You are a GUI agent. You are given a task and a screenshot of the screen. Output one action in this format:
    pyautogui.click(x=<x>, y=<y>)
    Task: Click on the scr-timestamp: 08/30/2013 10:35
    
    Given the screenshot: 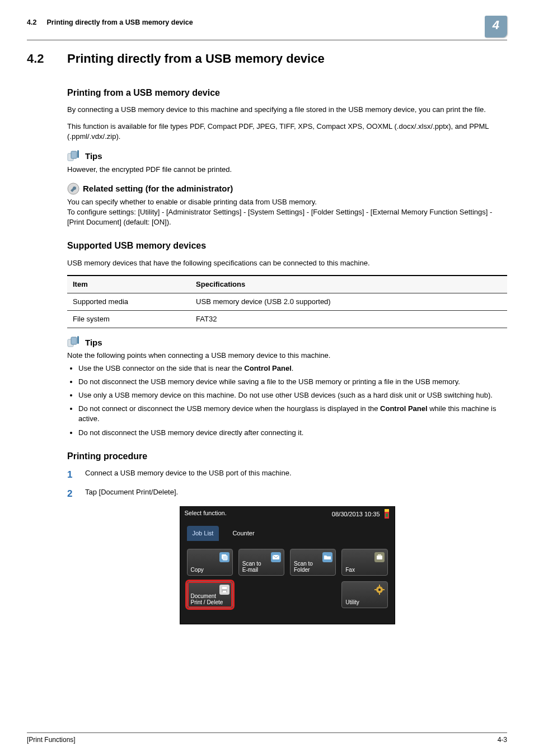 What is the action you would take?
    pyautogui.click(x=356, y=514)
    